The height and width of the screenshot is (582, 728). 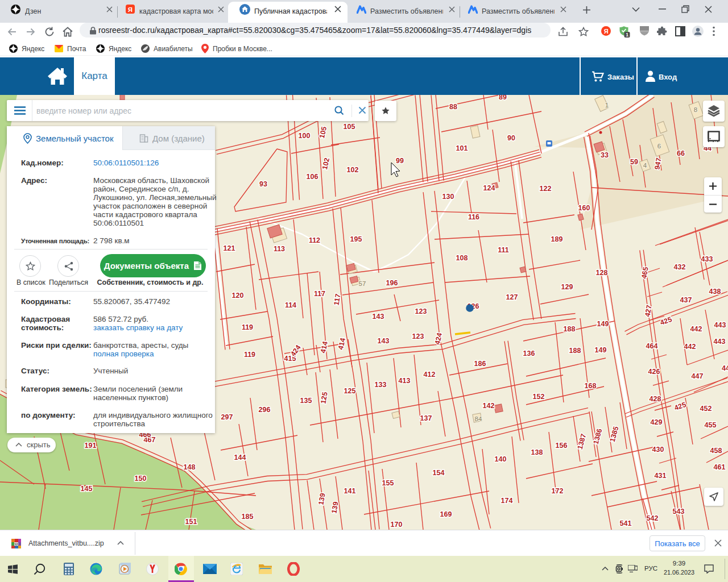 What do you see at coordinates (489, 188) in the screenshot?
I see `svg-text: 124` at bounding box center [489, 188].